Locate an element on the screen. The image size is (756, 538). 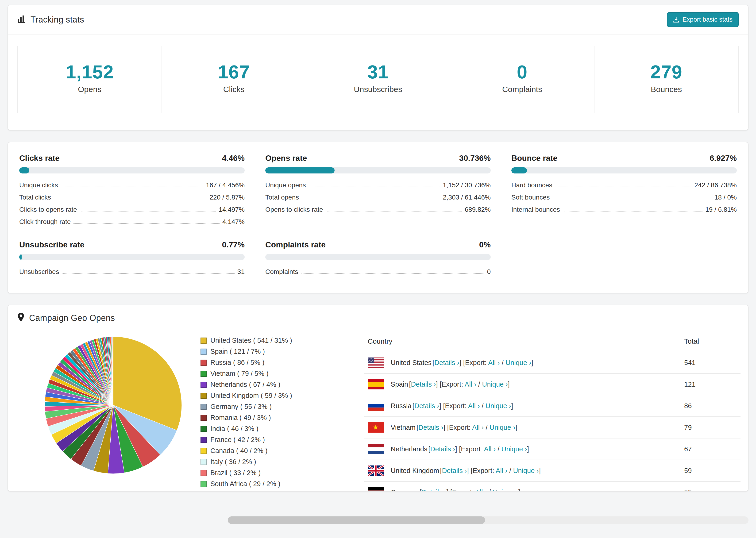
stat-value: 31 is located at coordinates (378, 72).